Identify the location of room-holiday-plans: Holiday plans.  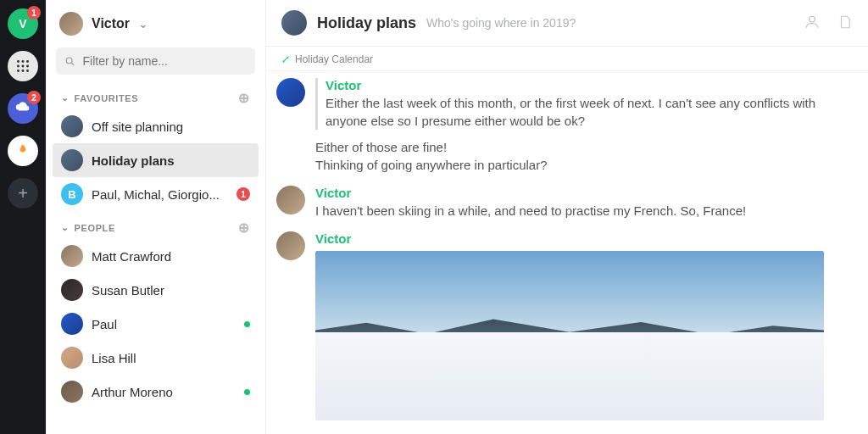
(156, 160).